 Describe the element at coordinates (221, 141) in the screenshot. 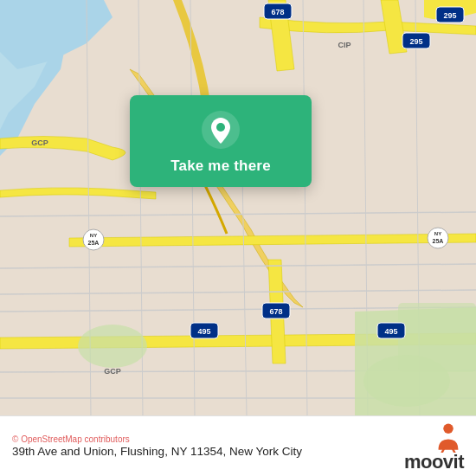

I see `cta-card: Take me there` at that location.